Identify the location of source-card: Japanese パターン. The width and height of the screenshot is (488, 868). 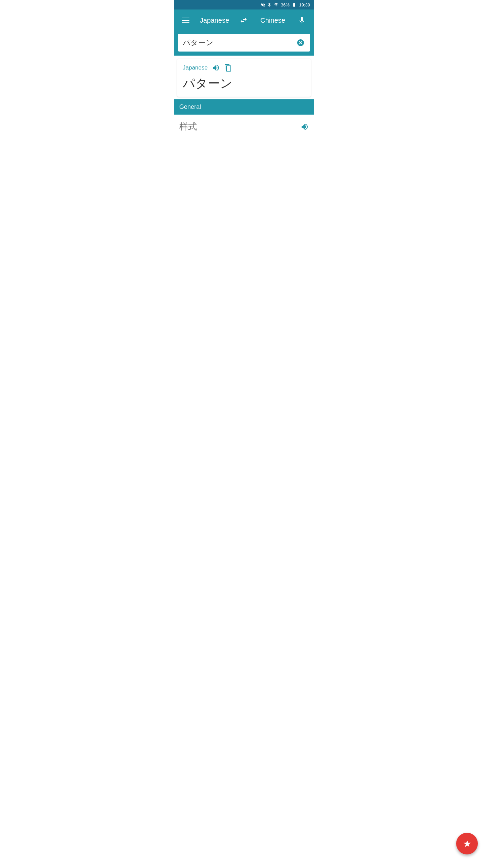
(244, 78).